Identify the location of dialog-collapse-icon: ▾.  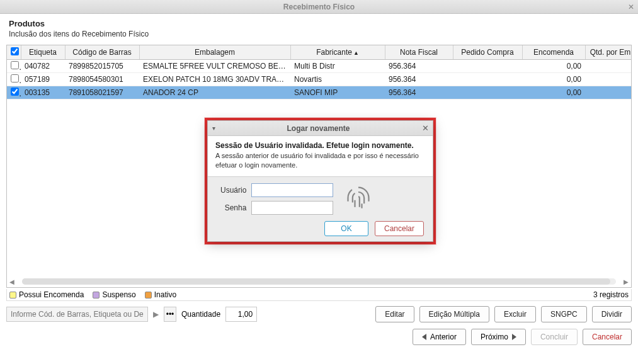
(214, 128).